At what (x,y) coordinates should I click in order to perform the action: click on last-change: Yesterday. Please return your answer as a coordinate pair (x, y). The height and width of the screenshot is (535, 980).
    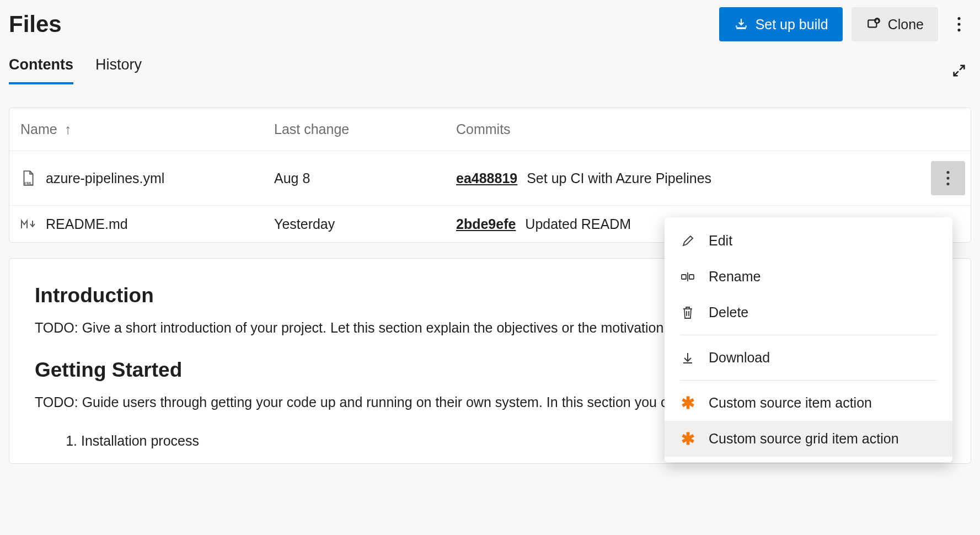
    Looking at the image, I should click on (354, 224).